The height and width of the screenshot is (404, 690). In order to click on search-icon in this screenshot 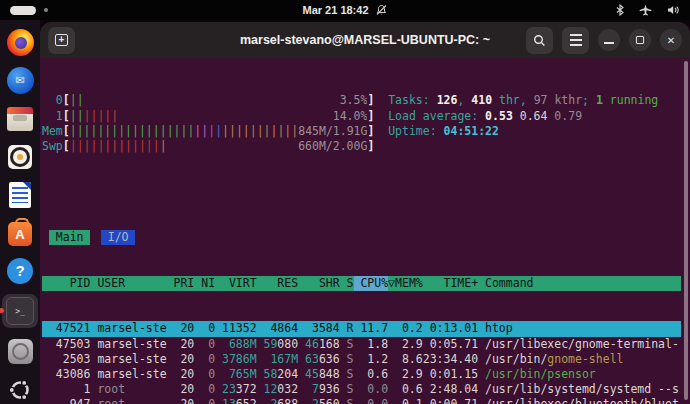, I will do `click(540, 40)`.